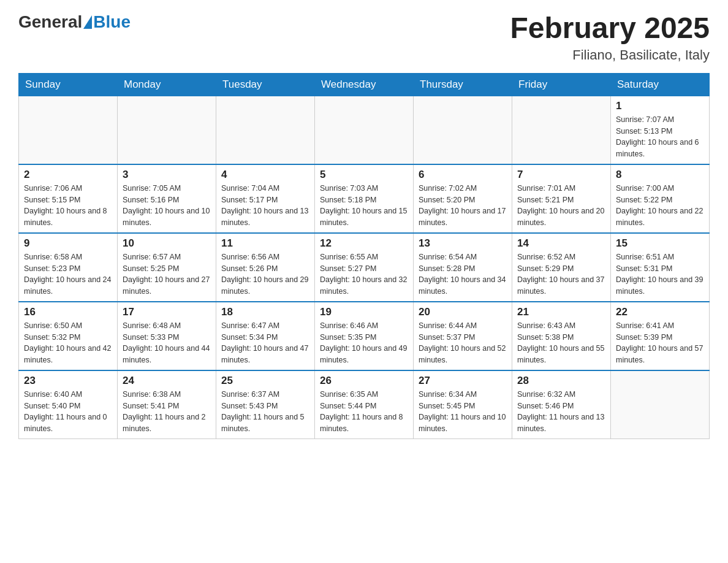 The image size is (728, 563). Describe the element at coordinates (661, 199) in the screenshot. I see `calendar-cell: 8Sunrise: 7:00 AMSunset: 5:22 PMDaylight…` at that location.